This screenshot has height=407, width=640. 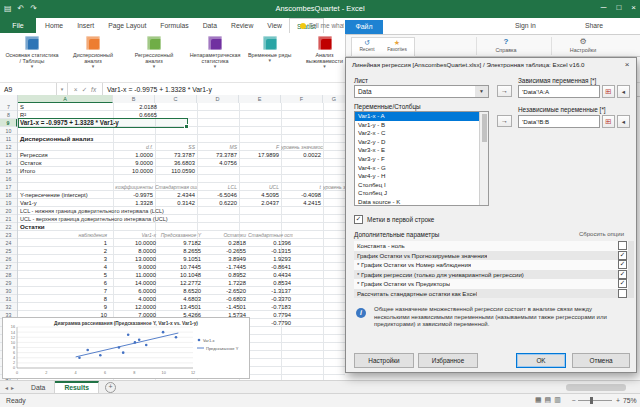 I want to click on variable-item: Var2-y - D, so click(x=422, y=142).